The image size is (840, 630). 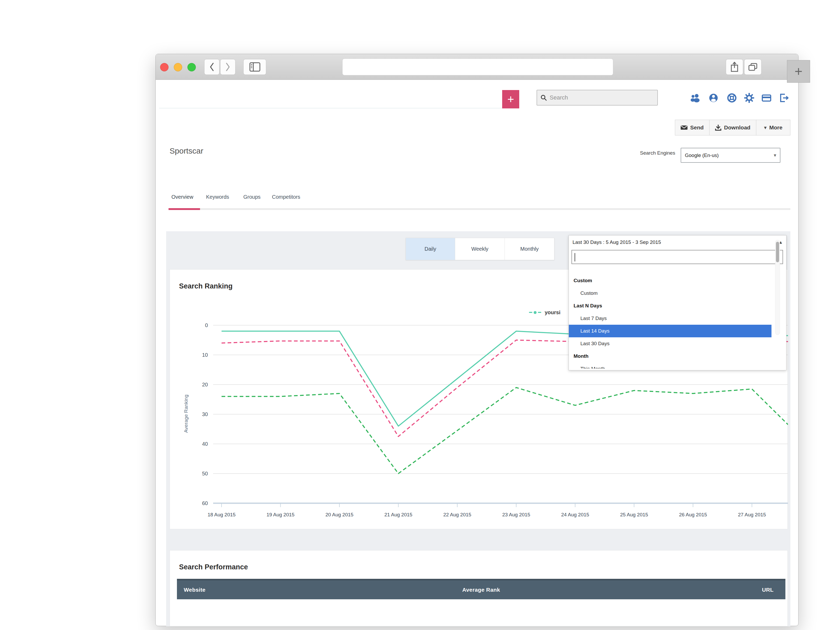 I want to click on date-range-dropdown: Last 30 Days : 5 Aug 2015 - 3 Sep 2015 ▲…, so click(x=677, y=303).